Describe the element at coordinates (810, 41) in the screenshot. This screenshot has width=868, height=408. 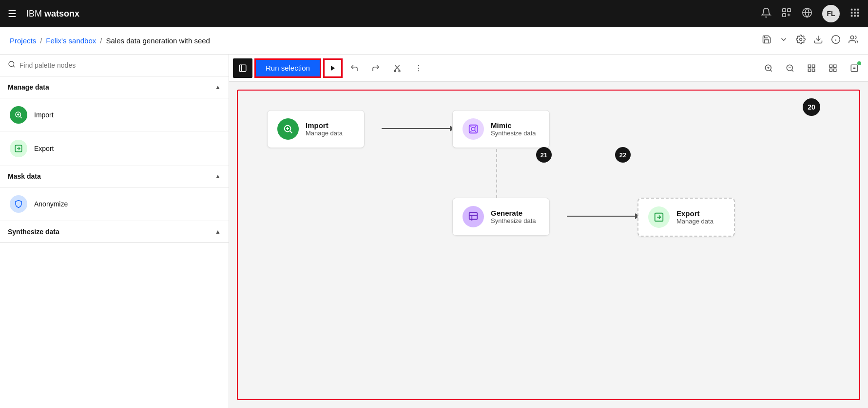
I see `breadcrumb-actions` at that location.